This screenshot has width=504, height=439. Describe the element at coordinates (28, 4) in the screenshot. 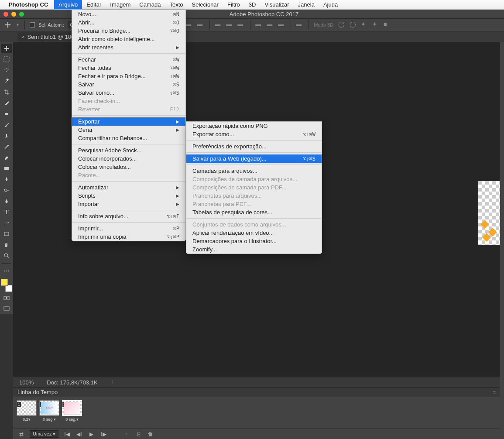

I see `app-name: Photoshop CC` at that location.